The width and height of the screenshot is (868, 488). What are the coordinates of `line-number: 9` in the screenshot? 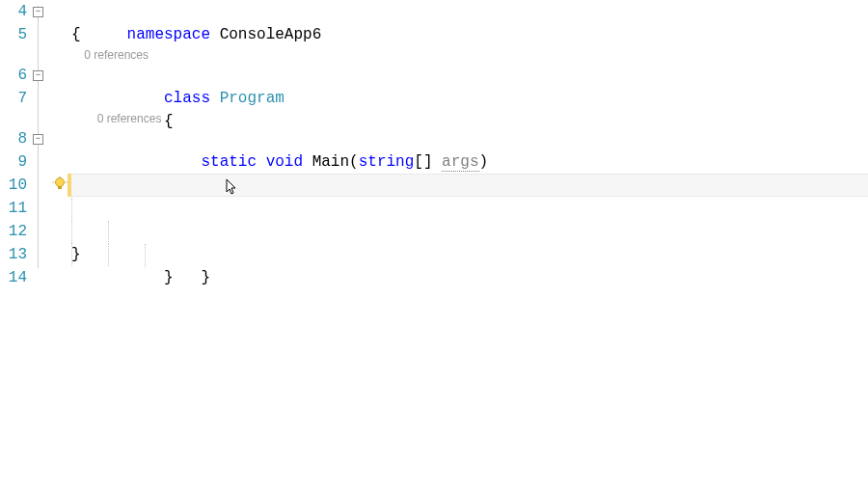 It's located at (14, 162).